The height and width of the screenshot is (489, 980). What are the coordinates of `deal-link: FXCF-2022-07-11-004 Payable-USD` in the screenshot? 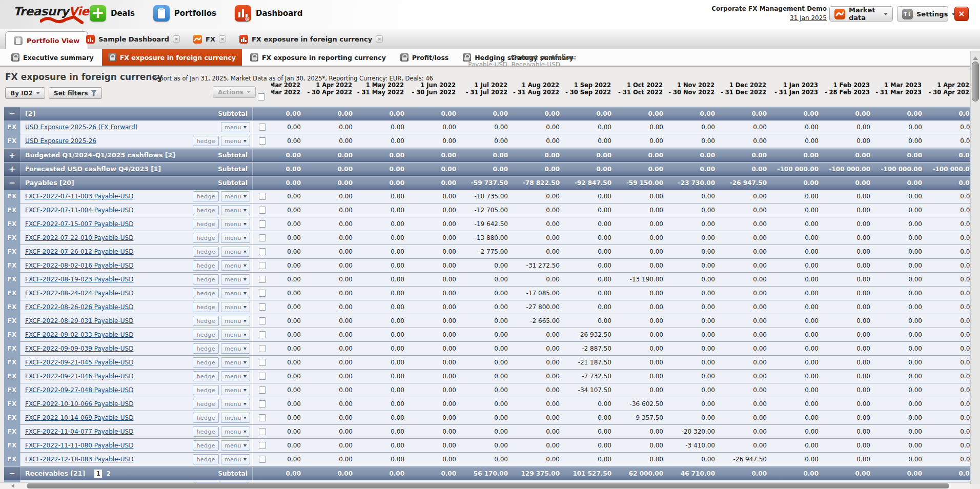 It's located at (79, 210).